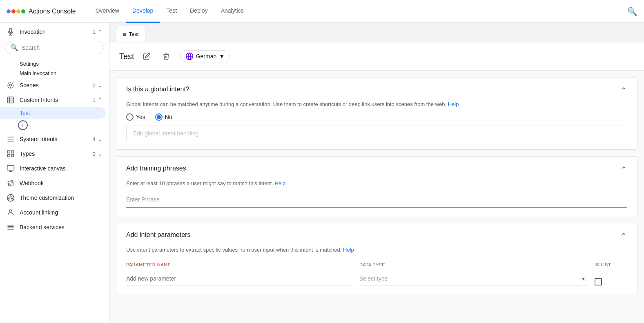  What do you see at coordinates (39, 212) in the screenshot?
I see `account-linking-label: Account linking` at bounding box center [39, 212].